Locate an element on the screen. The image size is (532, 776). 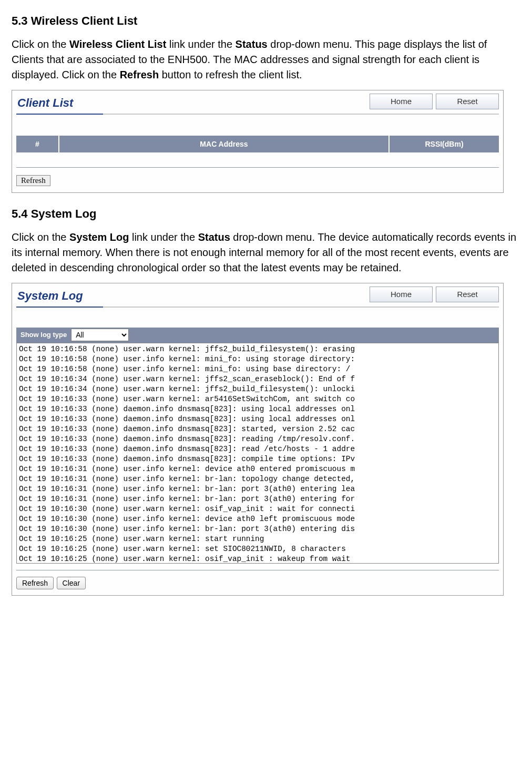
panel-title-client-list: Client List is located at coordinates (45, 104).